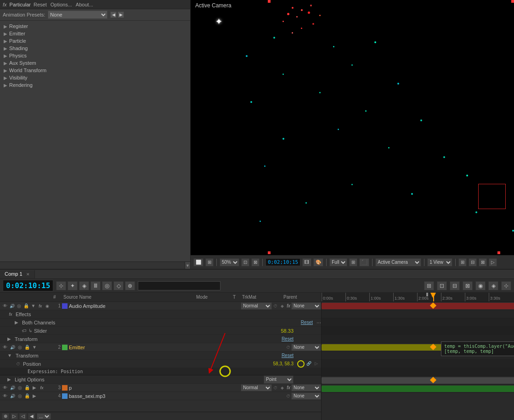 The height and width of the screenshot is (420, 514). Describe the element at coordinates (95, 41) in the screenshot. I see `tree-item-particle: ▶ Particle` at that location.